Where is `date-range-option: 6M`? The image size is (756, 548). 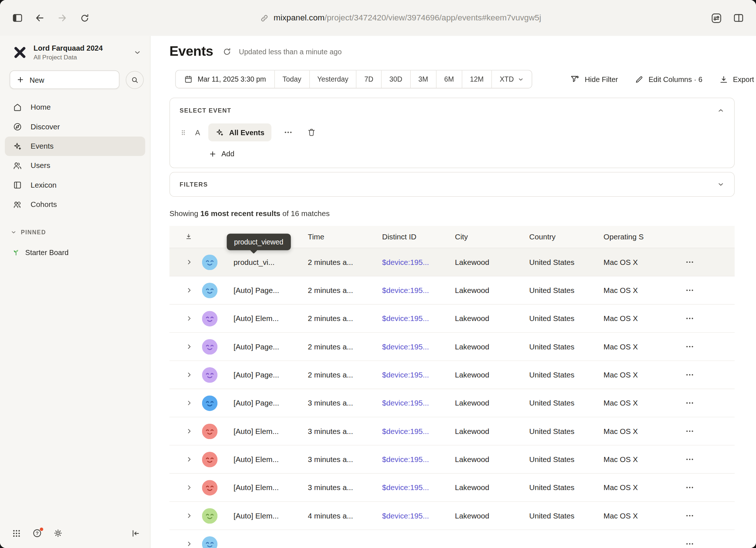
date-range-option: 6M is located at coordinates (449, 79).